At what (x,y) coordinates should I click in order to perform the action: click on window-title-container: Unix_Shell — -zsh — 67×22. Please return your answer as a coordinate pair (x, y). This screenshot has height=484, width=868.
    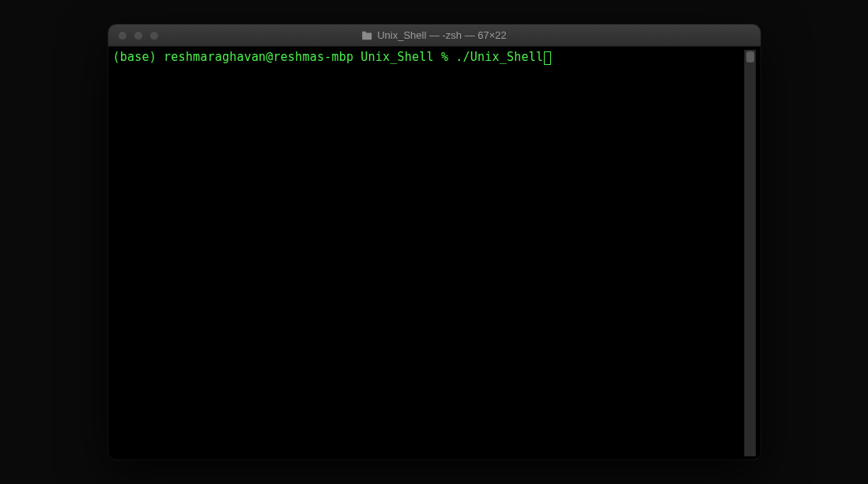
    Looking at the image, I should click on (434, 35).